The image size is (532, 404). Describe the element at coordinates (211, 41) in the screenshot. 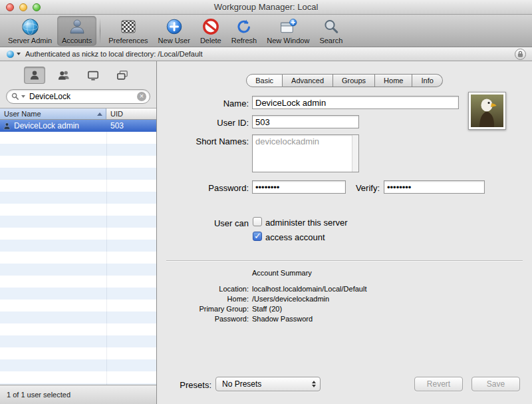

I see `toolbar-label: Delete` at that location.